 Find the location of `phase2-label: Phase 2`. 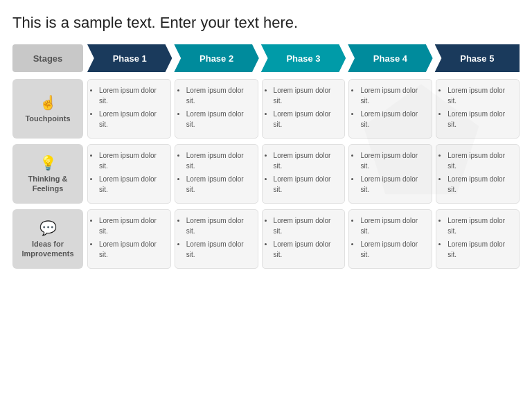

phase2-label: Phase 2 is located at coordinates (216, 58).